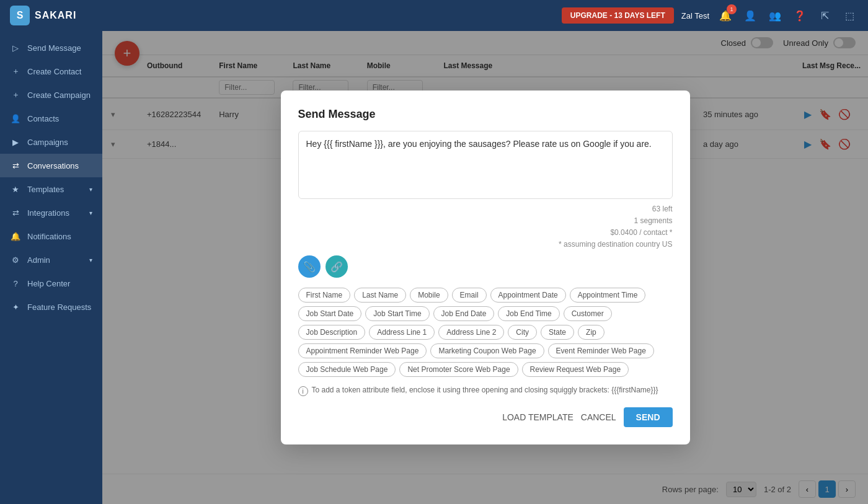 Image resolution: width=868 pixels, height=504 pixels. I want to click on char-left: 63 left, so click(662, 209).